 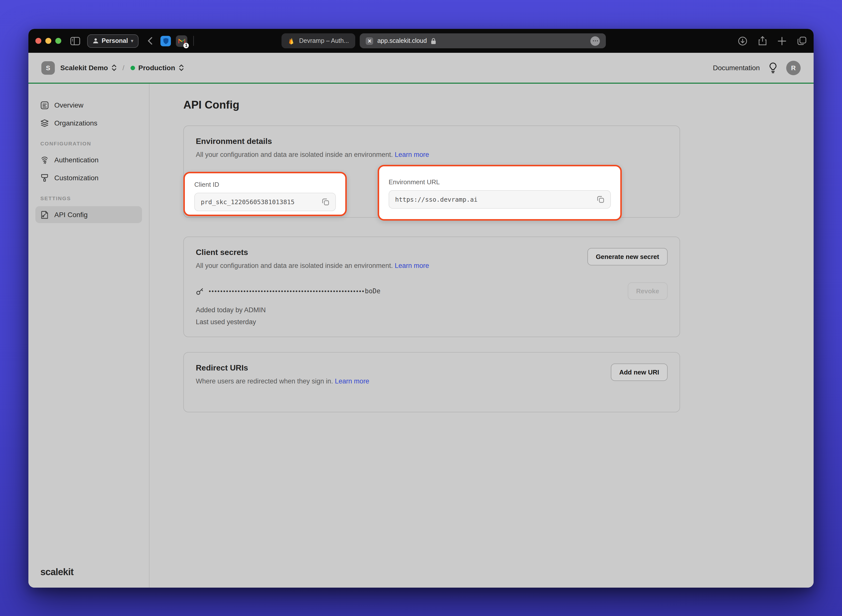 What do you see at coordinates (283, 368) in the screenshot?
I see `card-title: Redirect URIs` at bounding box center [283, 368].